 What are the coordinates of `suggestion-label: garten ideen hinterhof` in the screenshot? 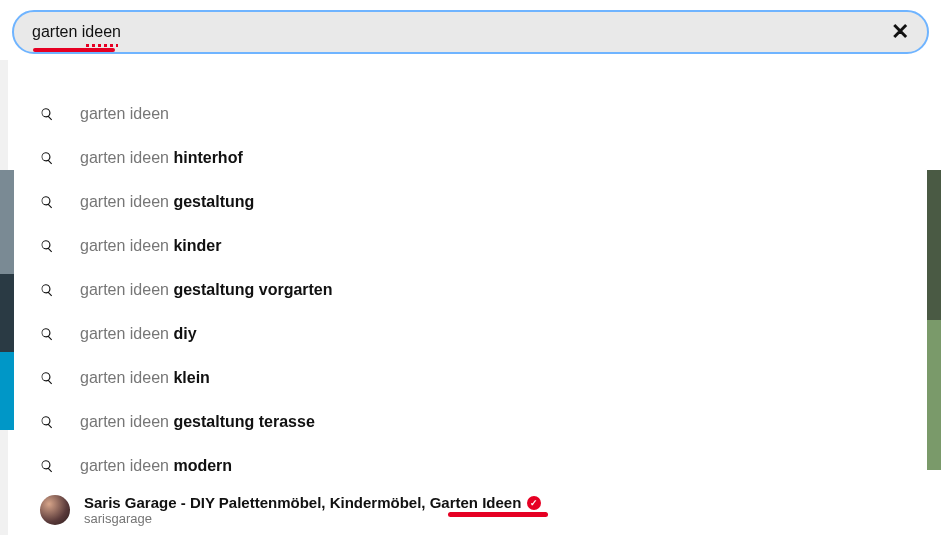 It's located at (162, 158).